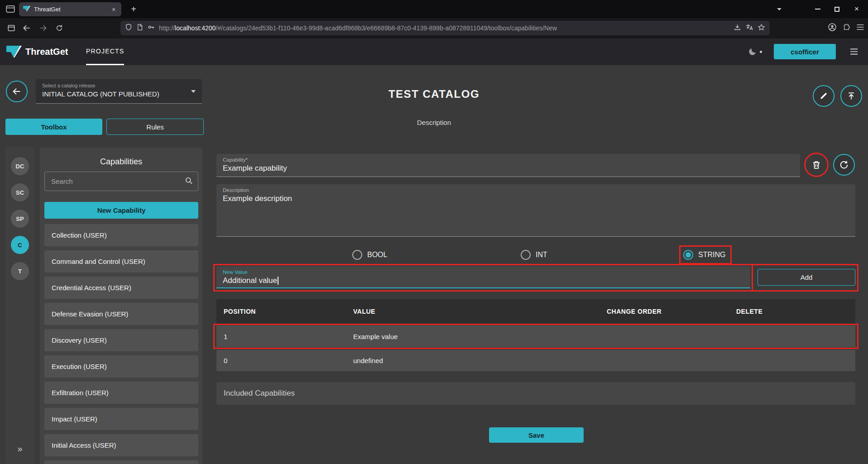  Describe the element at coordinates (854, 52) in the screenshot. I see `app-menu-icon` at that location.